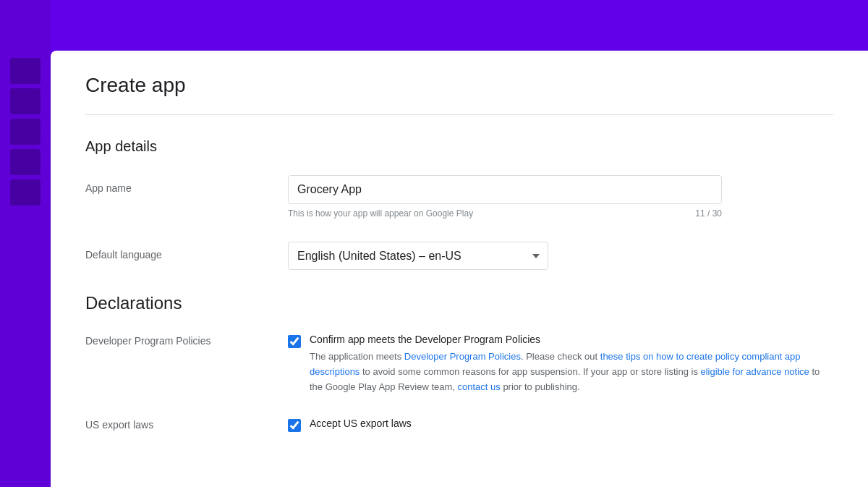  Describe the element at coordinates (459, 146) in the screenshot. I see `app-details-heading: App details` at that location.